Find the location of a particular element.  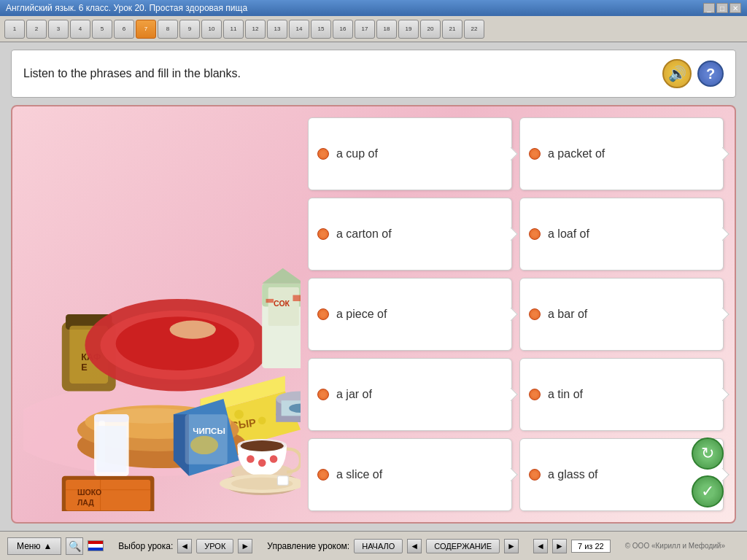

phrase-text-cup: a cup of is located at coordinates (357, 154).